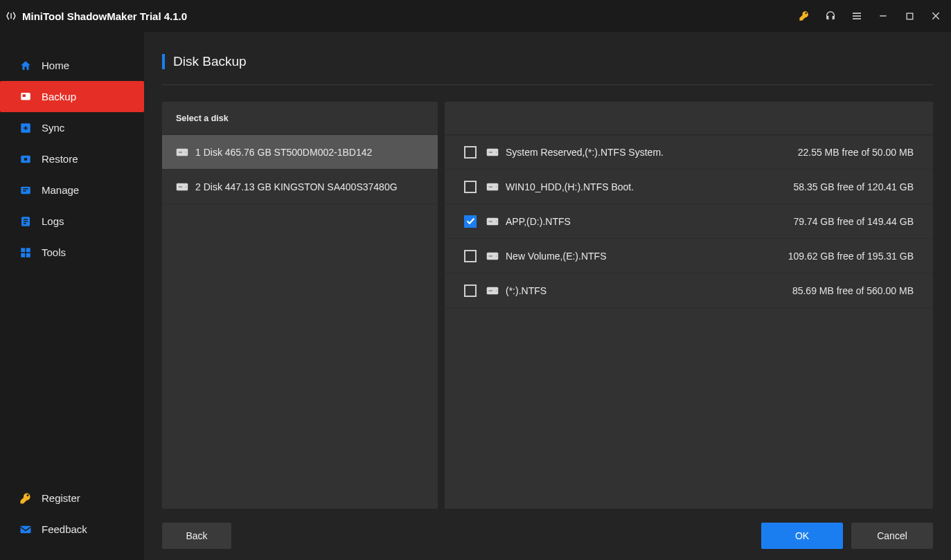  What do you see at coordinates (688, 222) in the screenshot?
I see `partition-row: APP,(D:).NTFS79.74 GB free of 149.44 GB` at bounding box center [688, 222].